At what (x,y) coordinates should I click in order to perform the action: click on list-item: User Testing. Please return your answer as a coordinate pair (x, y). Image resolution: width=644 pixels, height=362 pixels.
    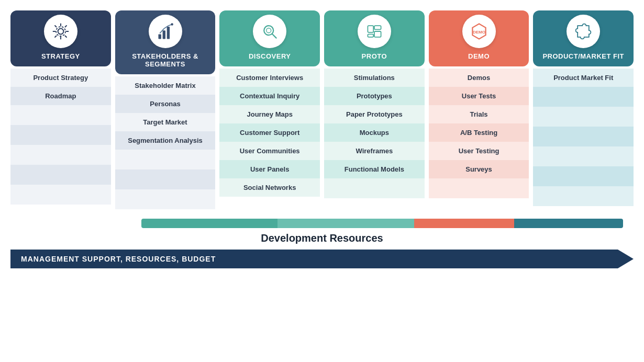
    Looking at the image, I should click on (479, 151).